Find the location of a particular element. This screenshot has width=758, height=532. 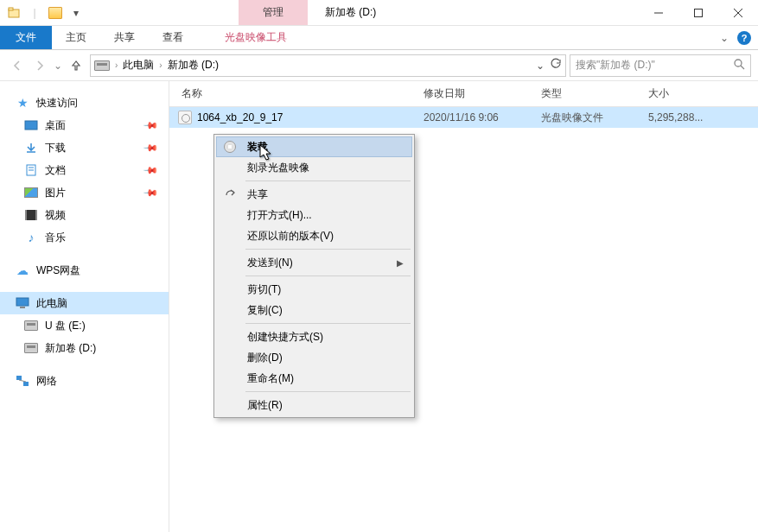

menu-label: 删除(D) is located at coordinates (264, 358).